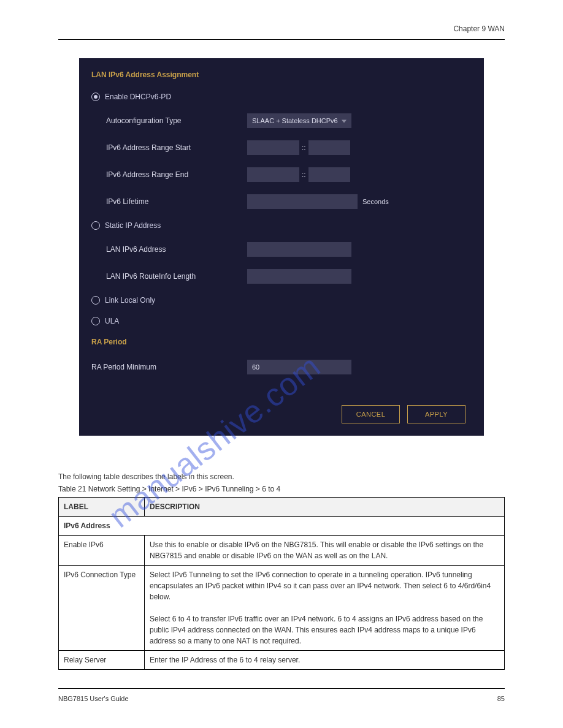  What do you see at coordinates (177, 121) in the screenshot?
I see `label-autoconfig-type: Autoconfiguration Type` at bounding box center [177, 121].